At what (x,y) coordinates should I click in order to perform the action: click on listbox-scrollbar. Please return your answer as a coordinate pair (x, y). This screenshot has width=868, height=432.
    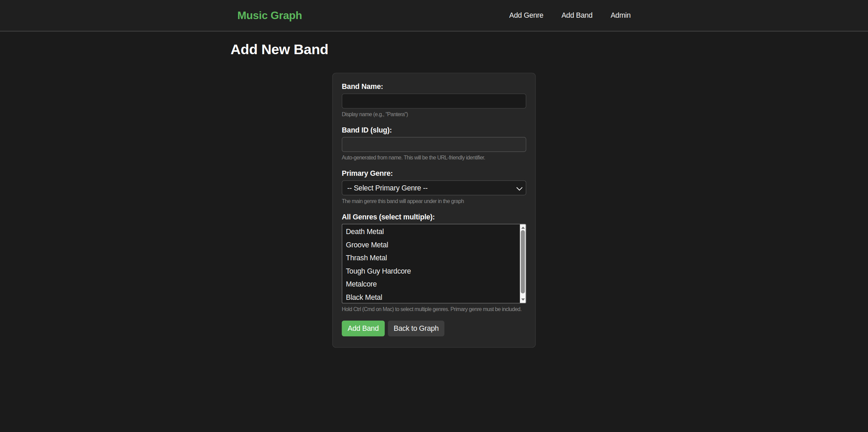
    Looking at the image, I should click on (523, 264).